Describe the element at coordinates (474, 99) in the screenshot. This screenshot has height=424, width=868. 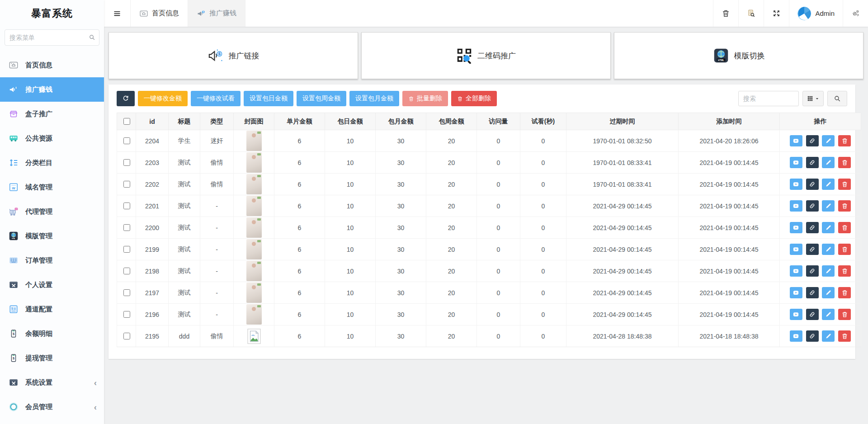
I see `delete-all-button: 全部删除` at that location.